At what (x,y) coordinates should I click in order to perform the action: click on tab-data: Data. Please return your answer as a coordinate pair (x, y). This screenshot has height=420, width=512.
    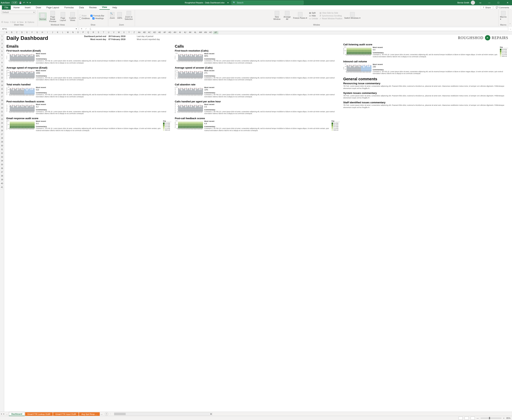
    Looking at the image, I should click on (81, 8).